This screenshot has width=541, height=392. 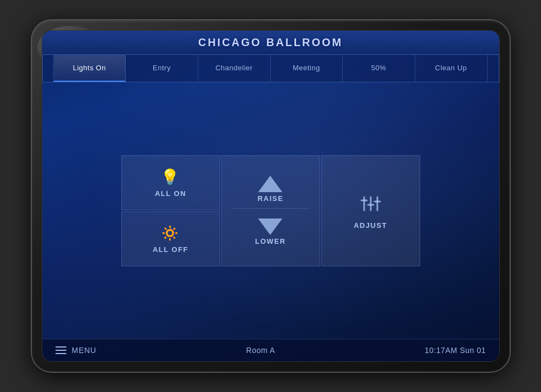 What do you see at coordinates (270, 227) in the screenshot?
I see `lower-arrow-icon` at bounding box center [270, 227].